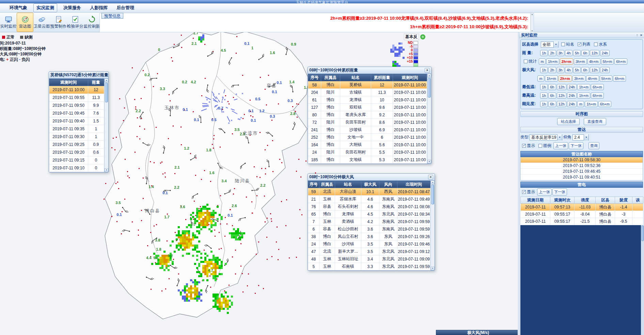  I want to click on column-header: 观测时次, so click(563, 200).